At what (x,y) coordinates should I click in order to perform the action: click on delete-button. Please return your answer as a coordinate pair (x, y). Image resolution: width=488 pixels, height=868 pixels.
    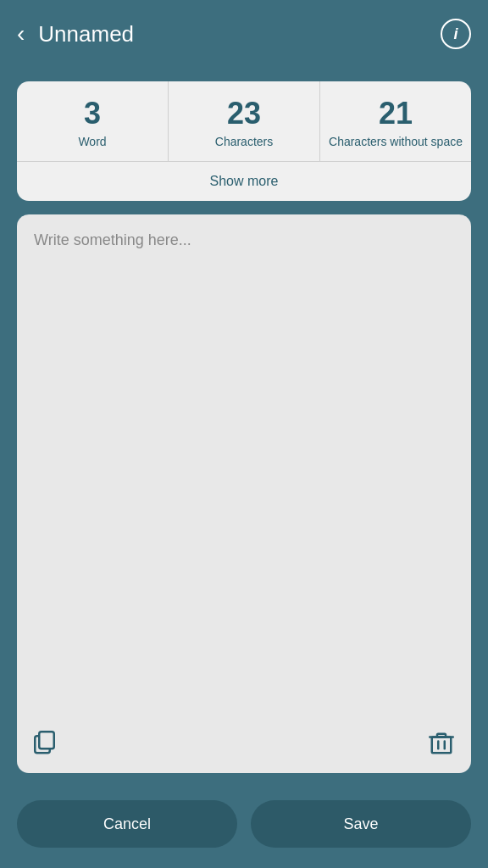
    Looking at the image, I should click on (441, 743).